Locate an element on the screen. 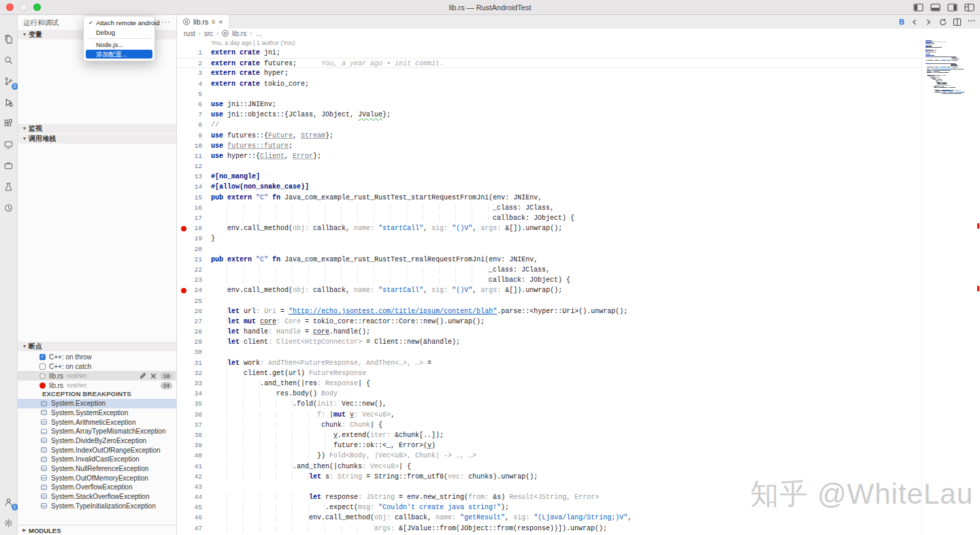 This screenshot has width=980, height=535. more-actions-icon is located at coordinates (972, 22).